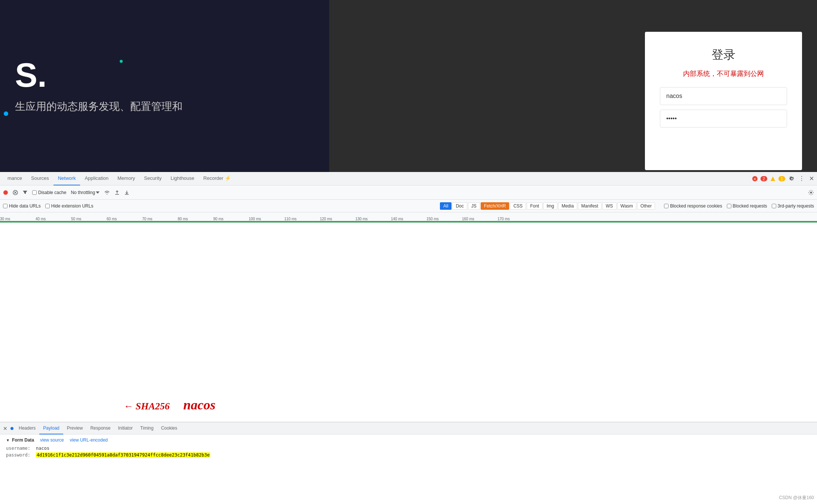  What do you see at coordinates (43, 448) in the screenshot?
I see `username-value: nacos` at bounding box center [43, 448].